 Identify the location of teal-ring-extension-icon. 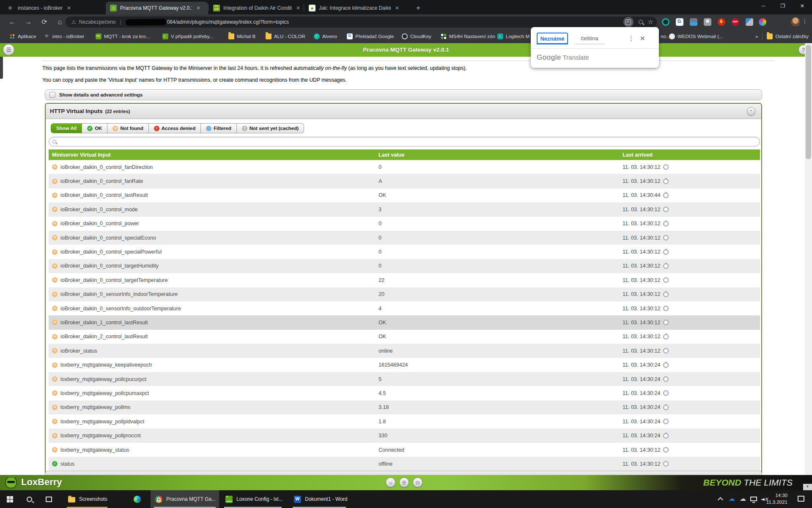
(666, 22).